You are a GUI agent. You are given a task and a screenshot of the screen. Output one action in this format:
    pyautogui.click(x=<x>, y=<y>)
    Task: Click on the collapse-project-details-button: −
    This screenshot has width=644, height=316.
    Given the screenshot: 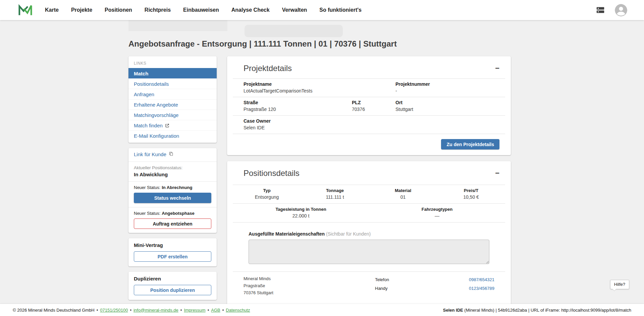 What is the action you would take?
    pyautogui.click(x=497, y=68)
    